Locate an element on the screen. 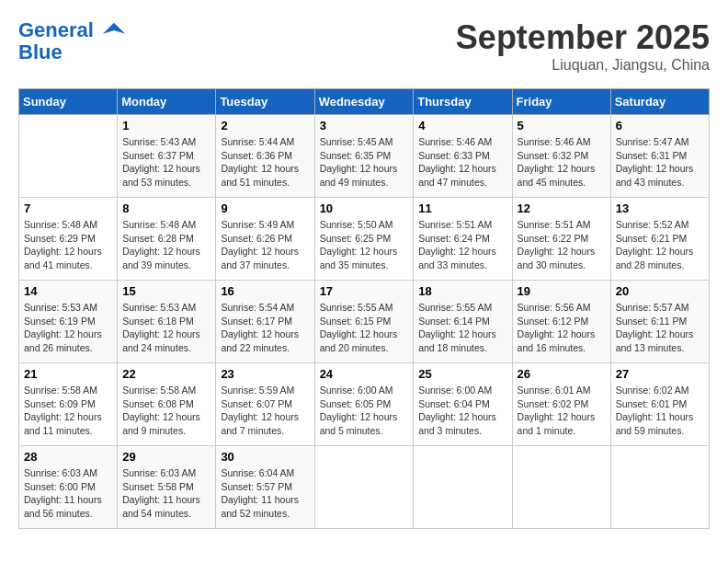 The height and width of the screenshot is (563, 728). day-info: Sunrise: 5:48 AM Sunset: 6:29 PM Dayligh… is located at coordinates (68, 245).